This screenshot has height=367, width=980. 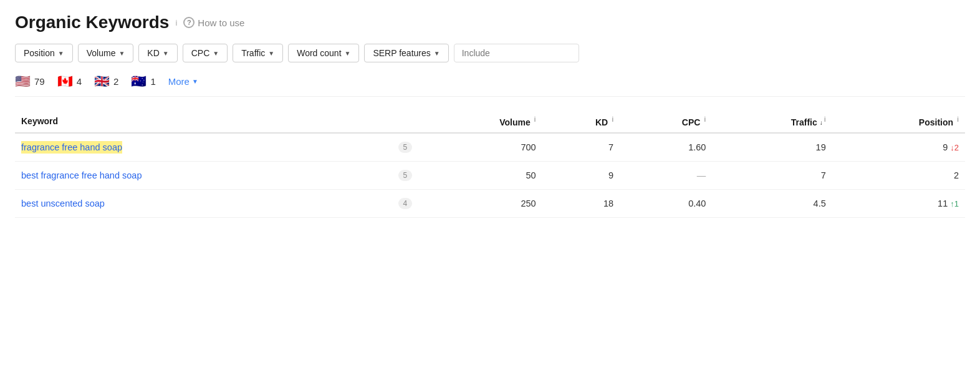 What do you see at coordinates (258, 53) in the screenshot?
I see `filter-btn-traffic: Traffic▼` at bounding box center [258, 53].